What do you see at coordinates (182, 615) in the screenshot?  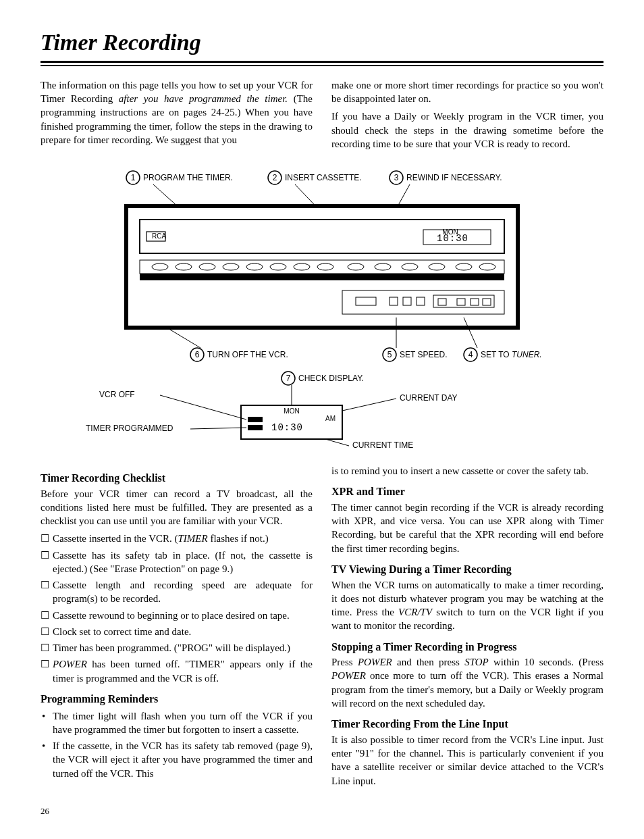 I see `list-item: Cassette rewound to beginning or to plac…` at bounding box center [182, 615].